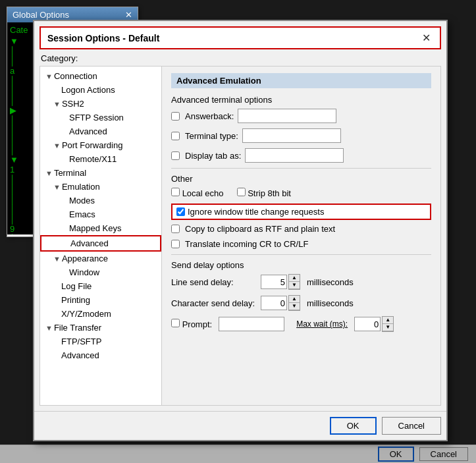 The height and width of the screenshot is (463, 476). I want to click on local-echo-label: Local echo, so click(198, 193).